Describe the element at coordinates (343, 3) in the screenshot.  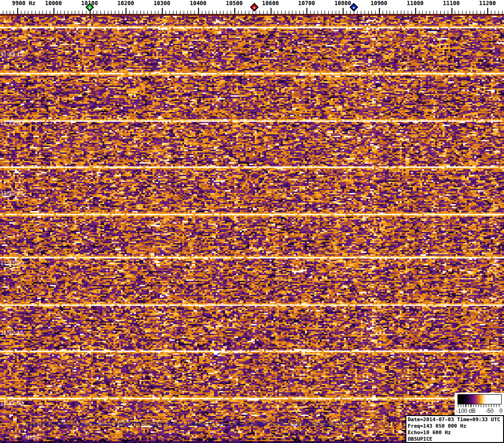
I see `axis-label: 10800` at that location.